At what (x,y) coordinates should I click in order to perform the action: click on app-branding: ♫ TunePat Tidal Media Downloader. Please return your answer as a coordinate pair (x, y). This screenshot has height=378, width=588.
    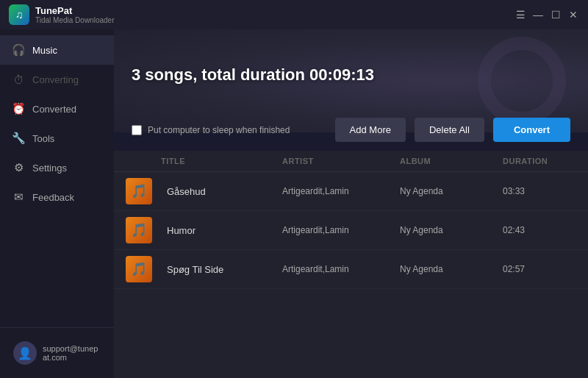
    Looking at the image, I should click on (62, 15).